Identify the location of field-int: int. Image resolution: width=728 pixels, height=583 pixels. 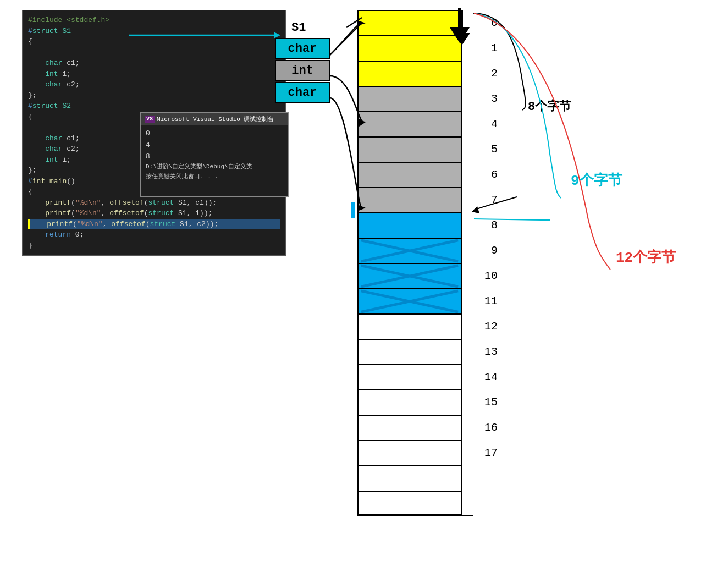
(302, 70).